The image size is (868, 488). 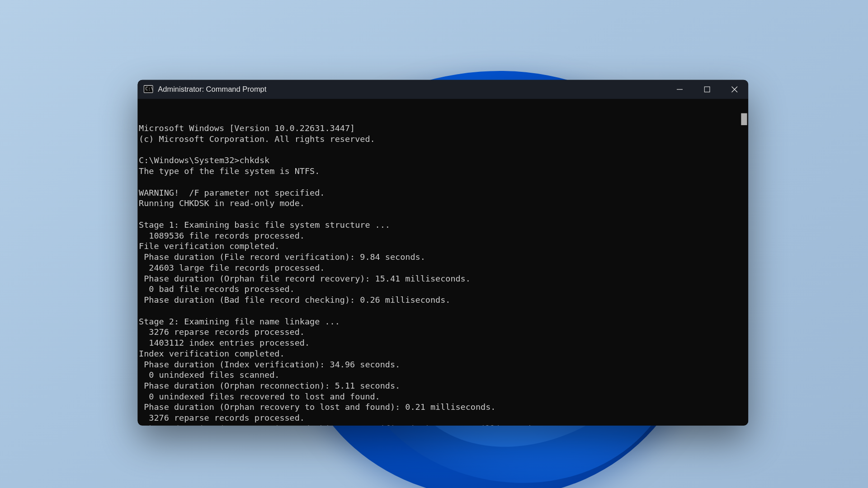 What do you see at coordinates (680, 89) in the screenshot?
I see `minimize-button` at bounding box center [680, 89].